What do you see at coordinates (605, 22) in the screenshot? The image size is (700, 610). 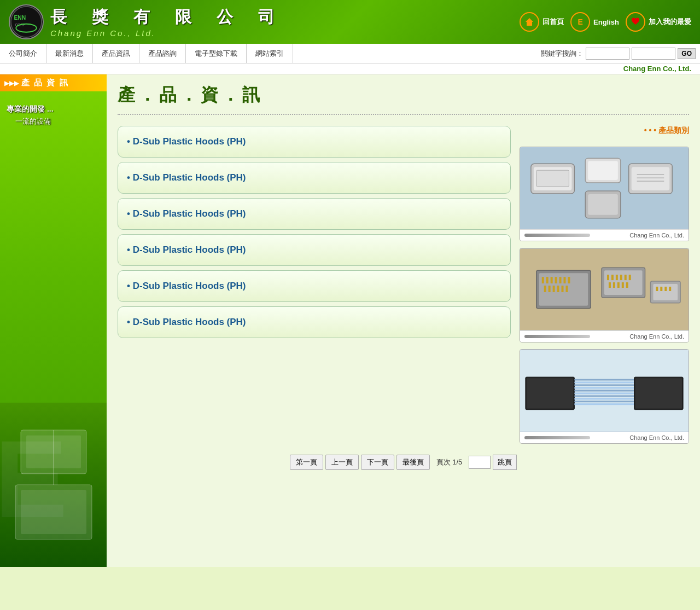 I see `header-right: 回首頁 E English 加入我的最愛` at bounding box center [605, 22].